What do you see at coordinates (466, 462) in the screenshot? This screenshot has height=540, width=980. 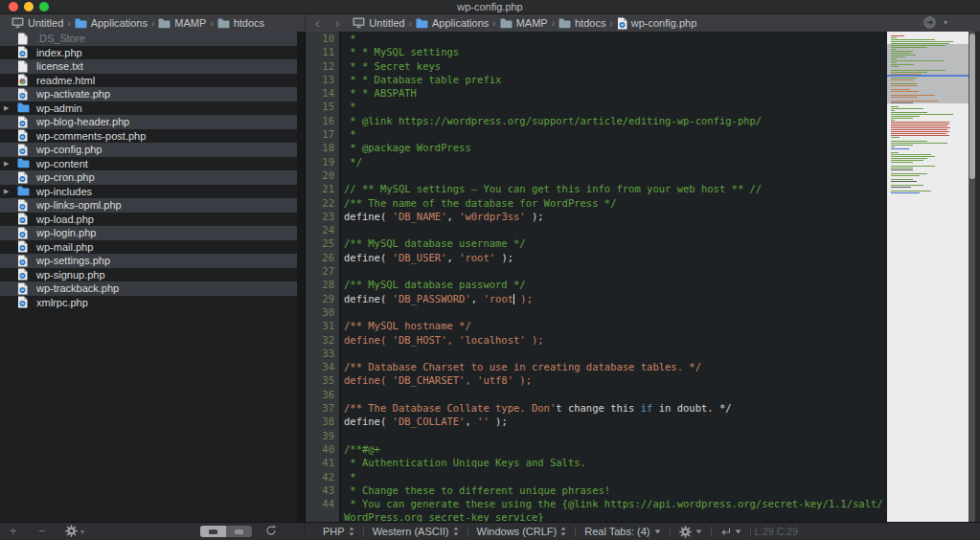 I see `code-token: * Authentication Unique Keys and Salts.` at bounding box center [466, 462].